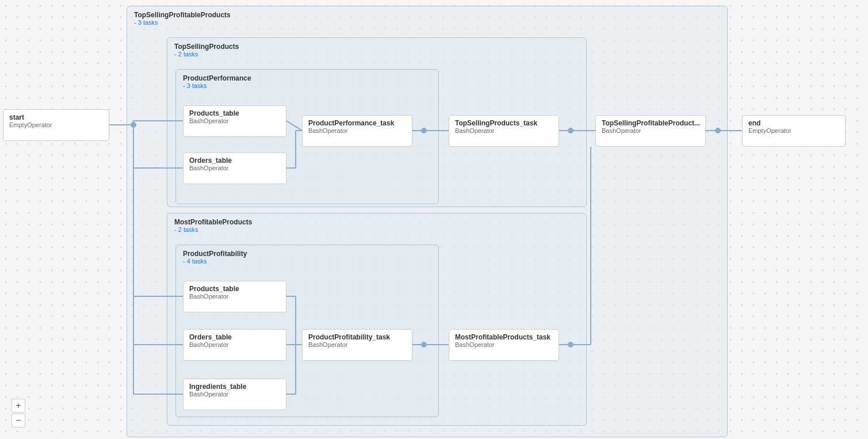  Describe the element at coordinates (651, 131) in the screenshot. I see `node-top-selling-profitable-task-subtitle: BashOperator` at that location.